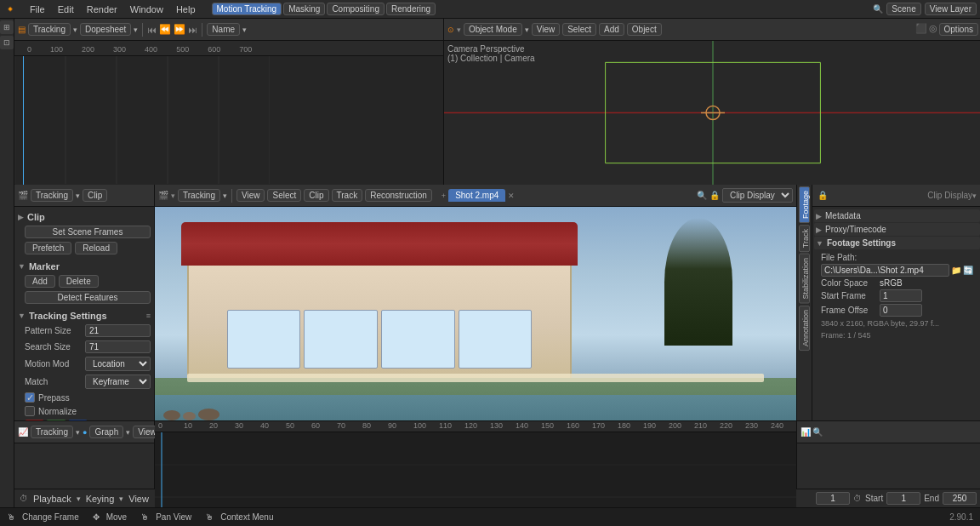 The image size is (980, 526). What do you see at coordinates (903, 499) in the screenshot?
I see `start-frame-pb-input` at bounding box center [903, 499].